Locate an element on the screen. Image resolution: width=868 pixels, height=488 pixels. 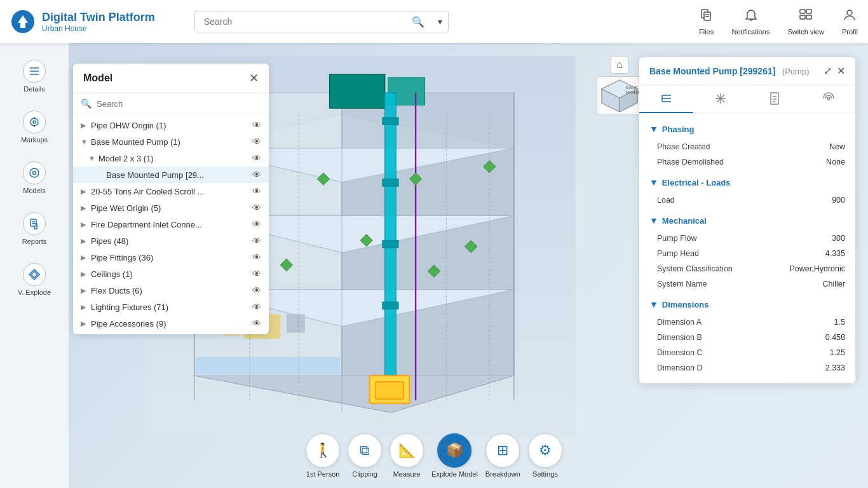
detail-property-row: Dimension D 2.333 is located at coordinates (747, 368).